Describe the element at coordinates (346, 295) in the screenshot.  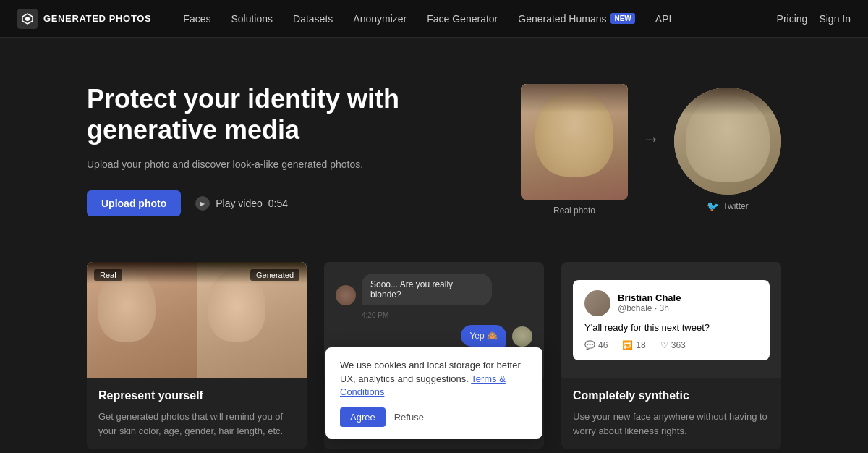
I see `chat-sender-avatar` at that location.